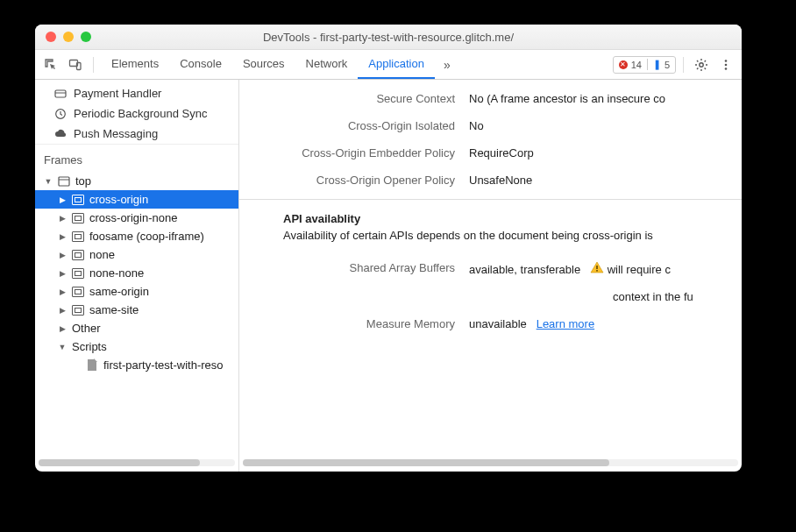 This screenshot has width=796, height=532. What do you see at coordinates (491, 153) in the screenshot?
I see `row-coep: Cross-Origin Embedder Policy RequireCorp` at bounding box center [491, 153].